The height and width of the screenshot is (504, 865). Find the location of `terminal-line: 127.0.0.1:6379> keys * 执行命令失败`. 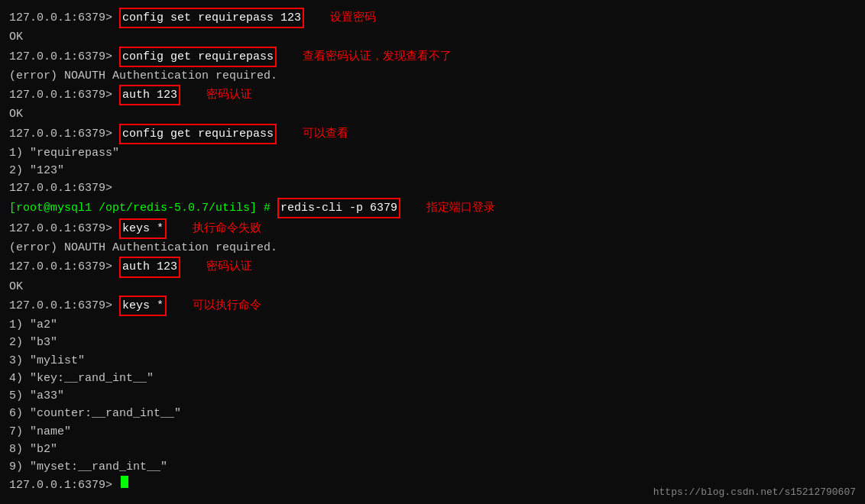

terminal-line: 127.0.0.1:6379> keys * 执行命令失败 is located at coordinates (432, 229).